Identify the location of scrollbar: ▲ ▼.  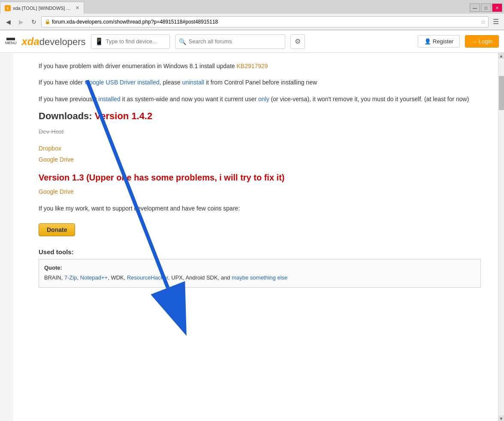
(501, 237).